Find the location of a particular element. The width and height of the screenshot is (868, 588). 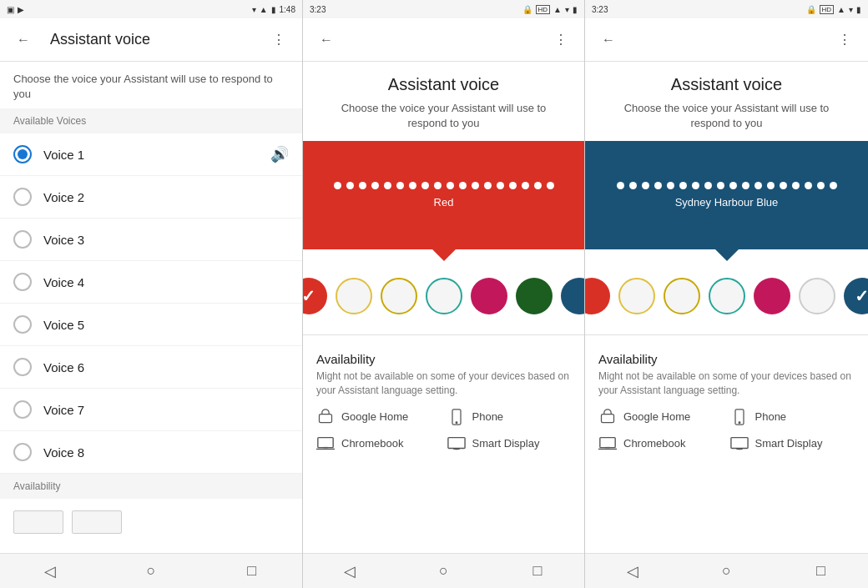

title-right: Assistant voice is located at coordinates (726, 80).